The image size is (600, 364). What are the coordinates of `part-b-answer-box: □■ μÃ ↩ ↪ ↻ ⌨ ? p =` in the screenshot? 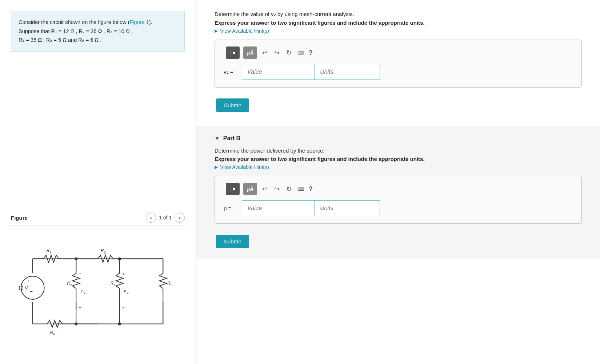 It's located at (398, 200).